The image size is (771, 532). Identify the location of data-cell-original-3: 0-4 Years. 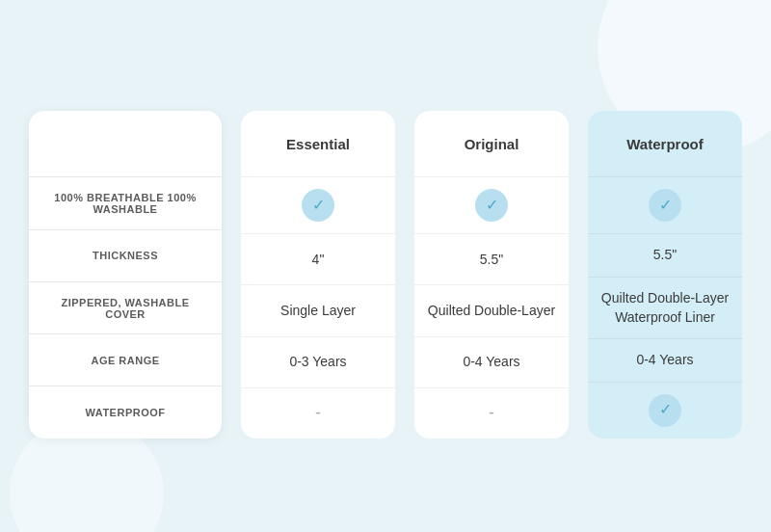
(492, 362).